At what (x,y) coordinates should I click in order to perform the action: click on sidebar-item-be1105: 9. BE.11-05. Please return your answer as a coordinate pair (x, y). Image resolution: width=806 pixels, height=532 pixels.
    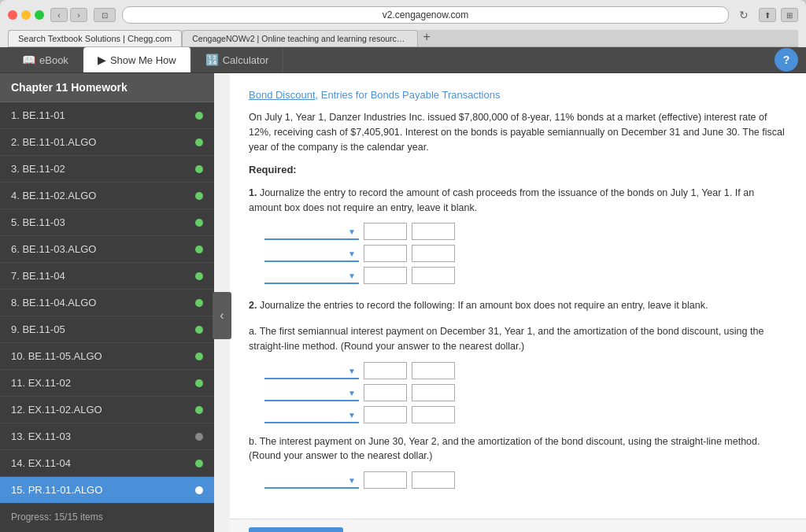
    Looking at the image, I should click on (107, 330).